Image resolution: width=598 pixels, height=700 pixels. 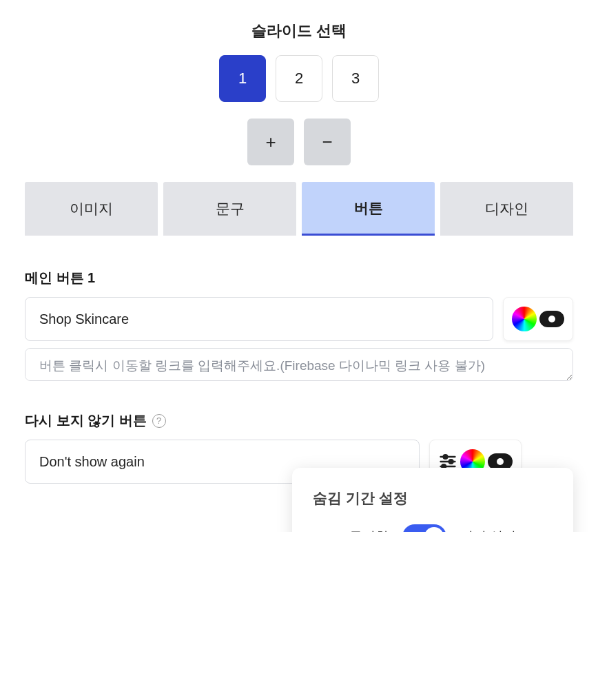 What do you see at coordinates (85, 420) in the screenshot?
I see `dont-show-label: 다시 보지 않기 버튼` at bounding box center [85, 420].